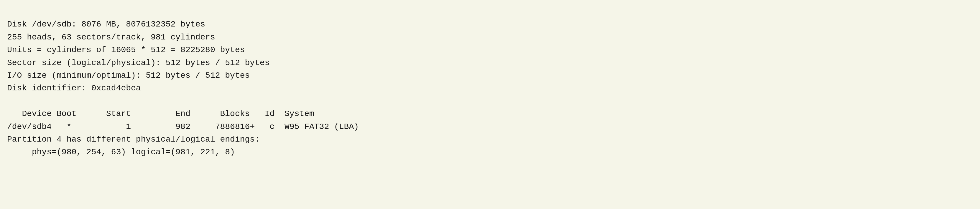 The width and height of the screenshot is (980, 209). What do you see at coordinates (490, 50) in the screenshot?
I see `terminal-line-2: Units = cylinders of 16065 * 512 = 82252…` at bounding box center [490, 50].